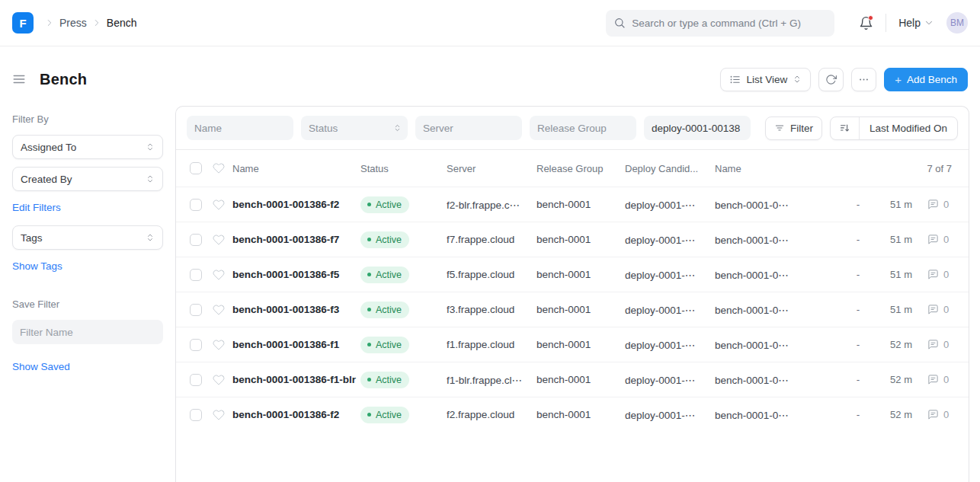  What do you see at coordinates (845, 128) in the screenshot?
I see `sort-descending-icon` at bounding box center [845, 128].